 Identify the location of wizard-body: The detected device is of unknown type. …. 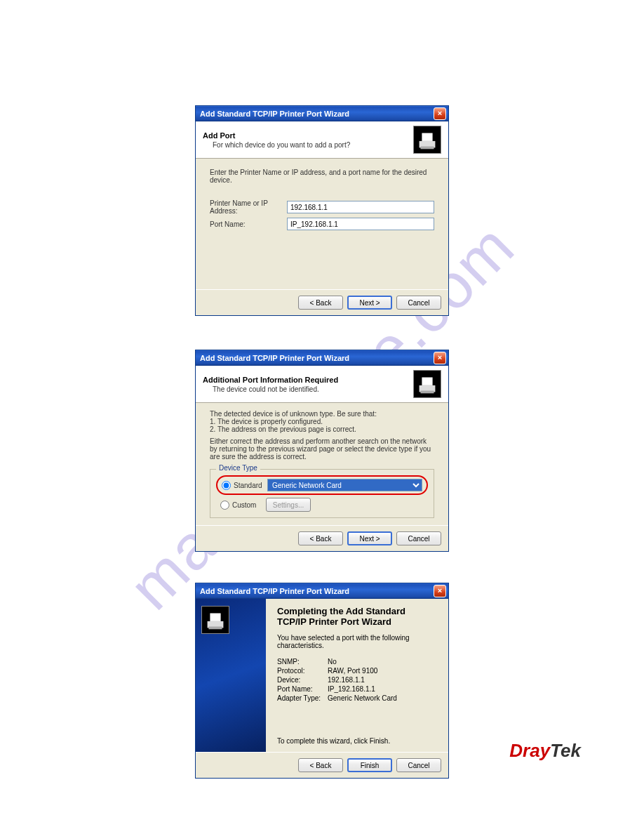
(322, 464).